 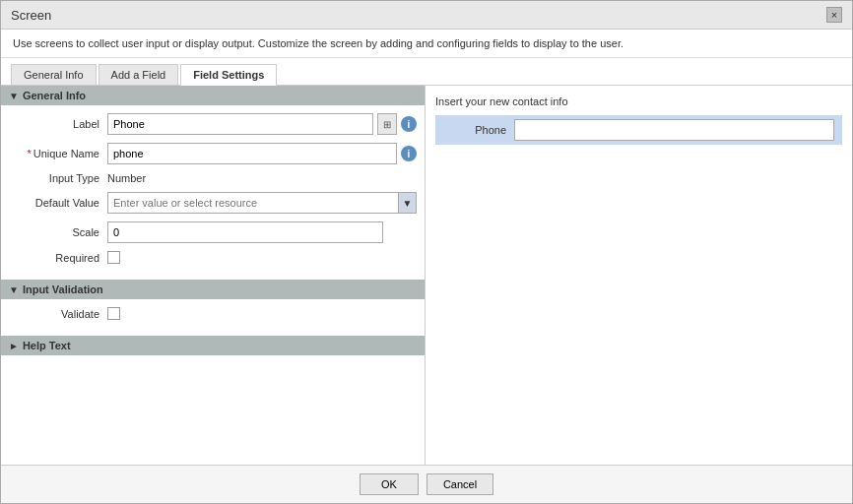 I want to click on dialog-title: Screen, so click(x=32, y=16).